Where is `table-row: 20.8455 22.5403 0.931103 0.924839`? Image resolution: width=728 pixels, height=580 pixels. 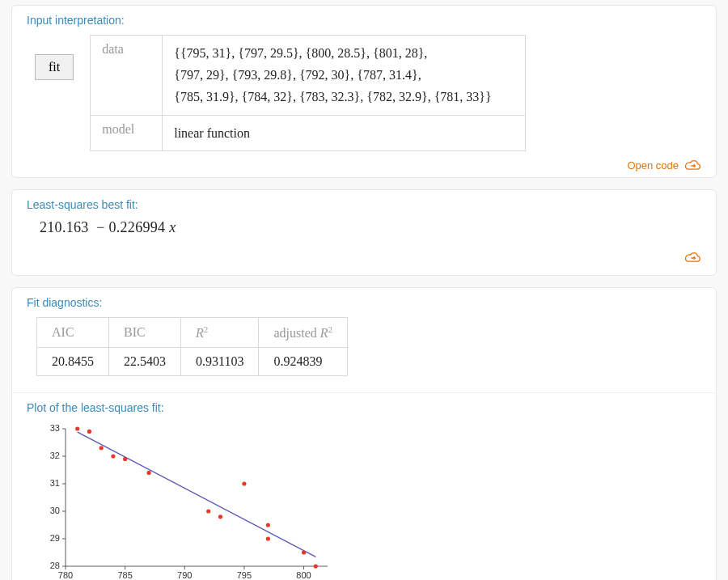 table-row: 20.8455 22.5403 0.931103 0.924839 is located at coordinates (193, 362).